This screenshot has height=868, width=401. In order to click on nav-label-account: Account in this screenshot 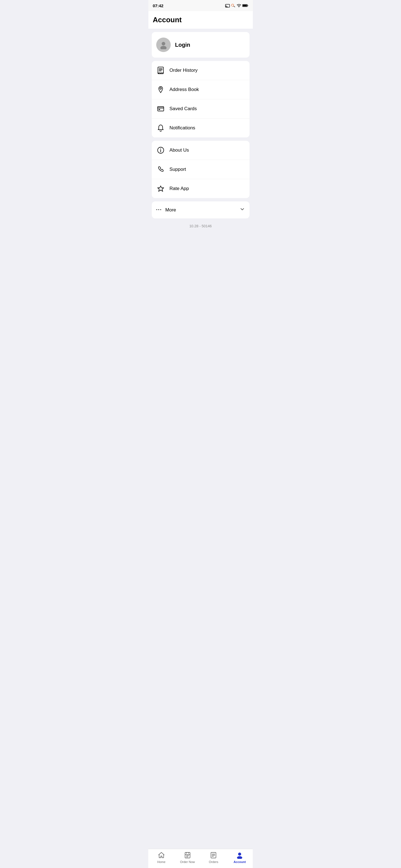, I will do `click(240, 862)`.